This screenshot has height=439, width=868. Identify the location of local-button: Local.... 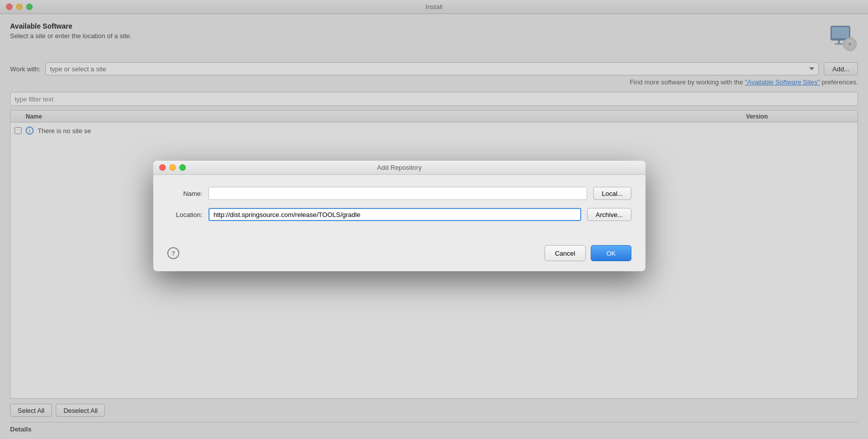
(612, 193).